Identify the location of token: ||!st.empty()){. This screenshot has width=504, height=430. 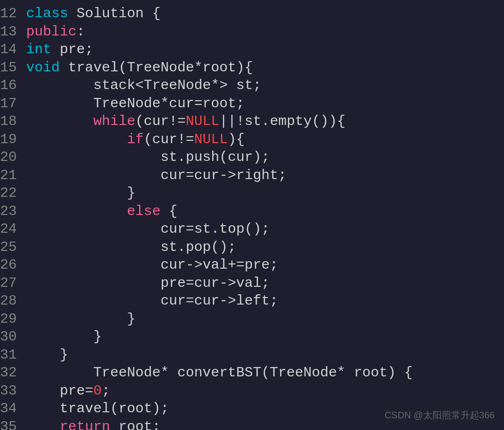
(282, 121).